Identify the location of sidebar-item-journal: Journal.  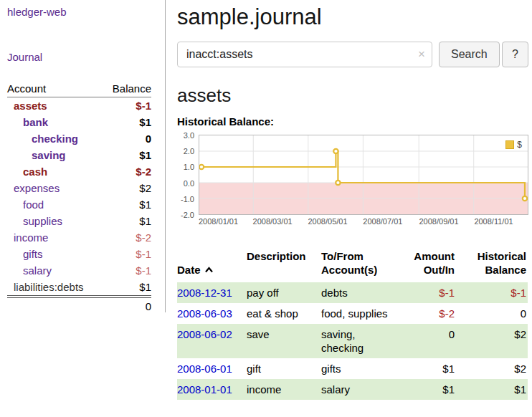
(79, 57).